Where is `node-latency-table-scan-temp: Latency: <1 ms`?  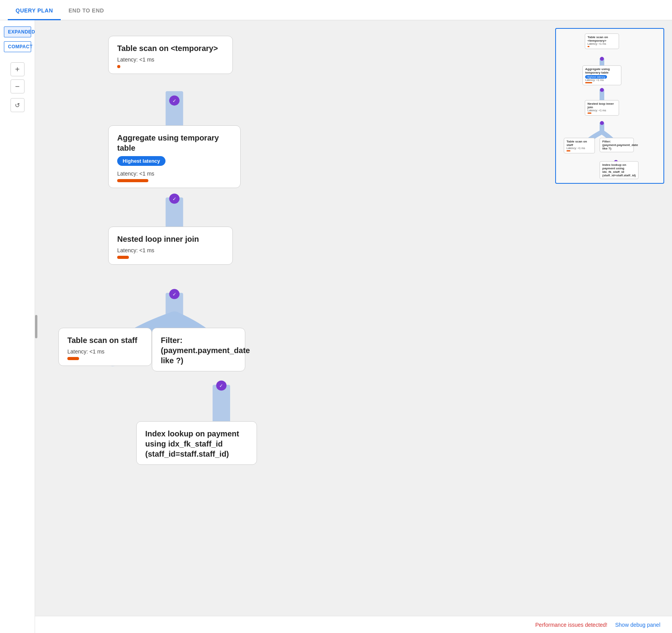 node-latency-table-scan-temp: Latency: <1 ms is located at coordinates (171, 60).